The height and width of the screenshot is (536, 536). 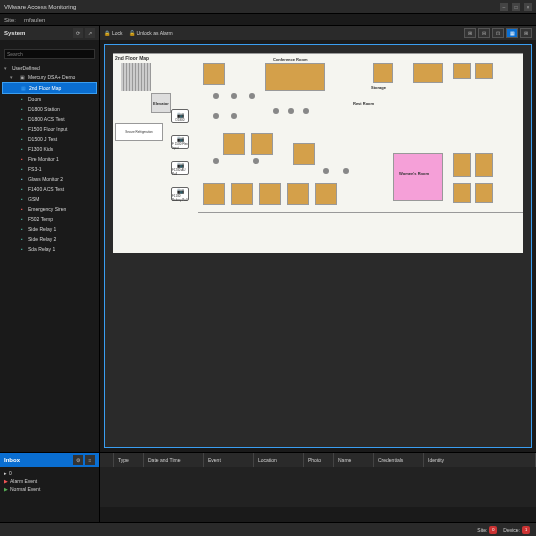 I want to click on th-location: Location, so click(x=279, y=460).